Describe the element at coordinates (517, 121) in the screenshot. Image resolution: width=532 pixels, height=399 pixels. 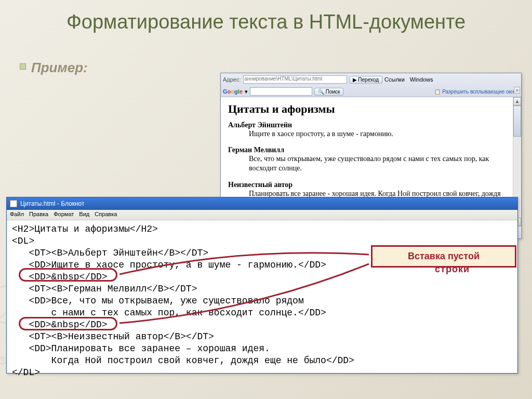
I see `scroll-thumb` at that location.